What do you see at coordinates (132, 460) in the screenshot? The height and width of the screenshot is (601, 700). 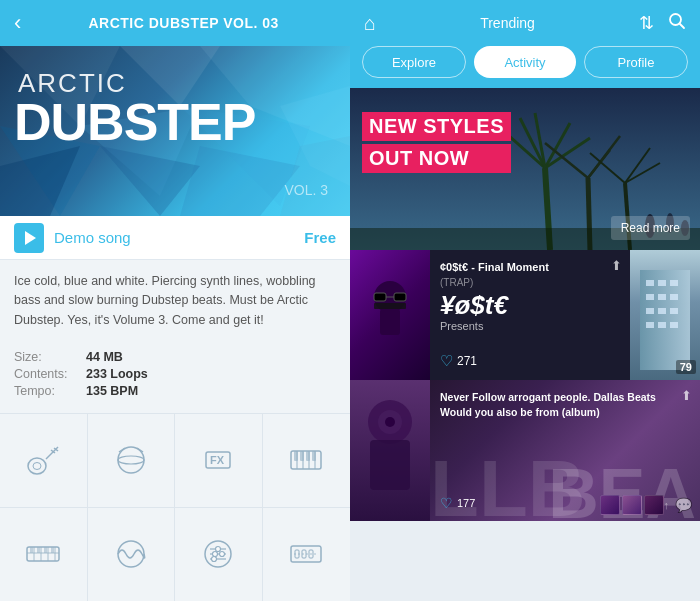 I see `drum-icon-cell` at bounding box center [132, 460].